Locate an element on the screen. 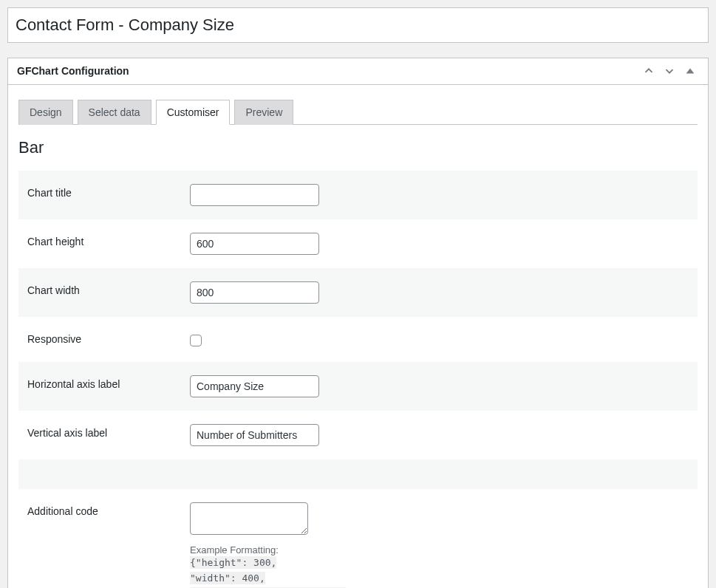 This screenshot has height=588, width=716. tab-preview: Preview is located at coordinates (264, 112).